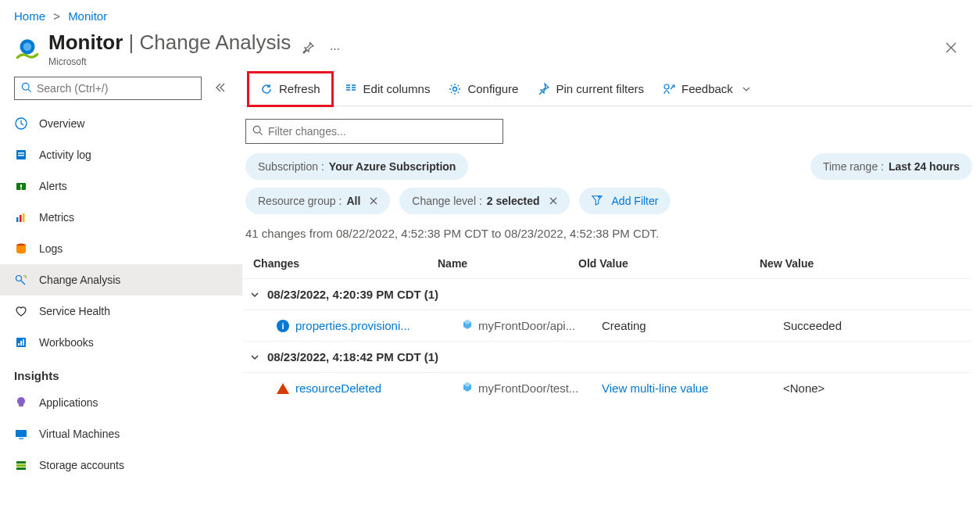  Describe the element at coordinates (21, 465) in the screenshot. I see `storage-accounts-icon` at that location.